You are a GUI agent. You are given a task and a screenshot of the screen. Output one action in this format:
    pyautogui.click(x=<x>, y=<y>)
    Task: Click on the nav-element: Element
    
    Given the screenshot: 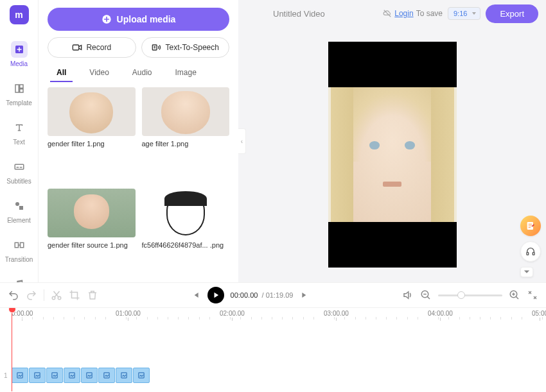 What is the action you would take?
    pyautogui.click(x=19, y=210)
    